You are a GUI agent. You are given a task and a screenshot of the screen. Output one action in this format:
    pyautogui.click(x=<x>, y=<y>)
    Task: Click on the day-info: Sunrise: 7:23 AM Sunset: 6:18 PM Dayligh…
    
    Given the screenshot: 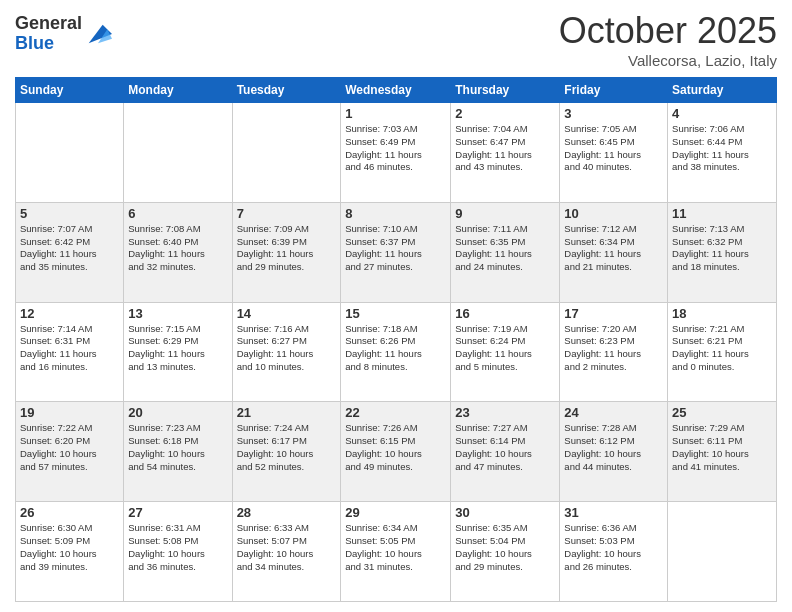 What is the action you would take?
    pyautogui.click(x=178, y=448)
    